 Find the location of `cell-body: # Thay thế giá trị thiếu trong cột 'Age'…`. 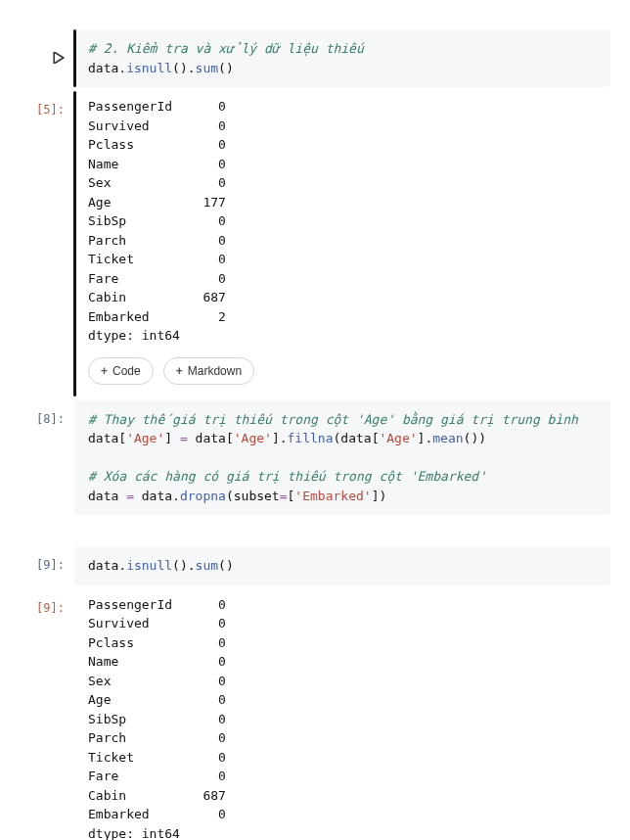

cell-body: # Thay thế giá trị thiếu trong cột 'Age'… is located at coordinates (342, 458).